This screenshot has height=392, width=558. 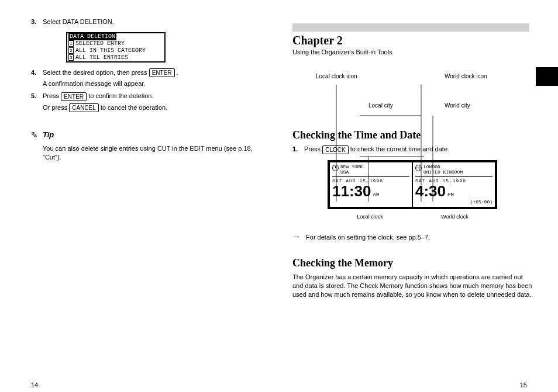 I want to click on lcd-data-deletion-menu: DATA DELETION 1SELECTED ENTRY 2ALL IN TH…, so click(x=116, y=47).